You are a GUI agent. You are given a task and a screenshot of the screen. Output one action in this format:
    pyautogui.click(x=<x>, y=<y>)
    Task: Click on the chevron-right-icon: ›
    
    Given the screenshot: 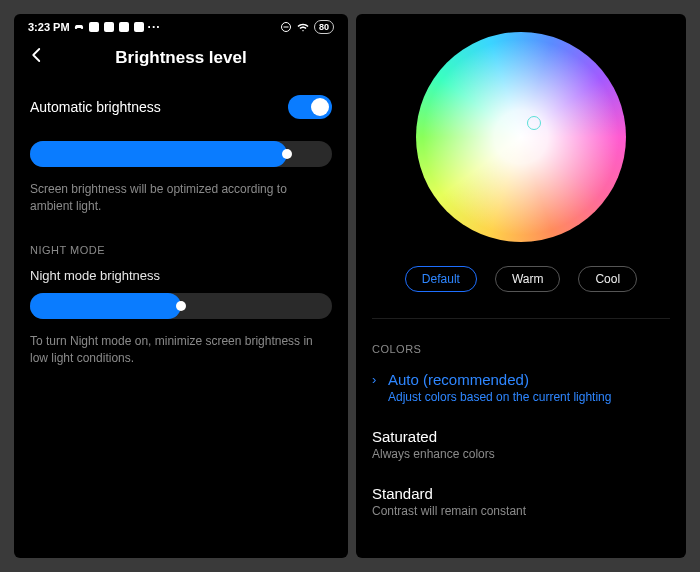 What is the action you would take?
    pyautogui.click(x=377, y=380)
    